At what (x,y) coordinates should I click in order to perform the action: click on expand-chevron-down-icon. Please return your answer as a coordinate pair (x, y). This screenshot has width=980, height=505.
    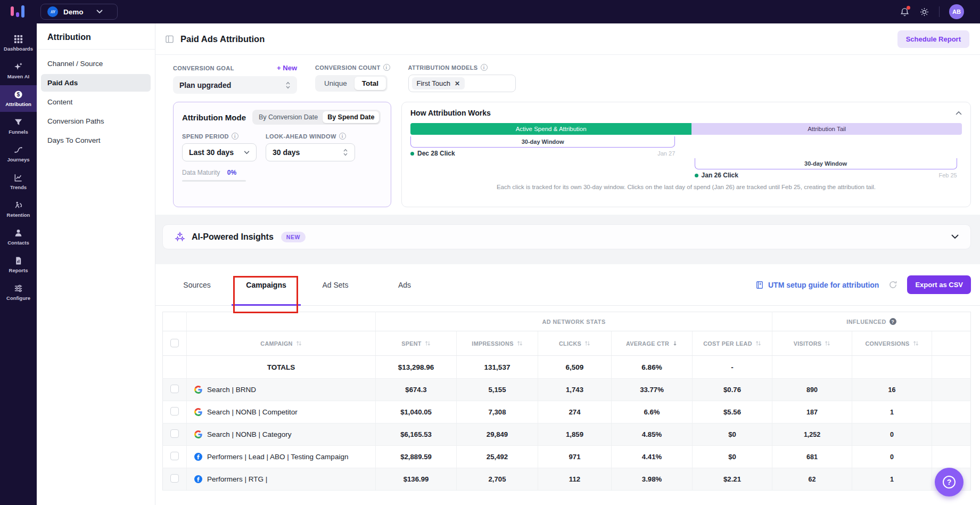
    Looking at the image, I should click on (955, 237).